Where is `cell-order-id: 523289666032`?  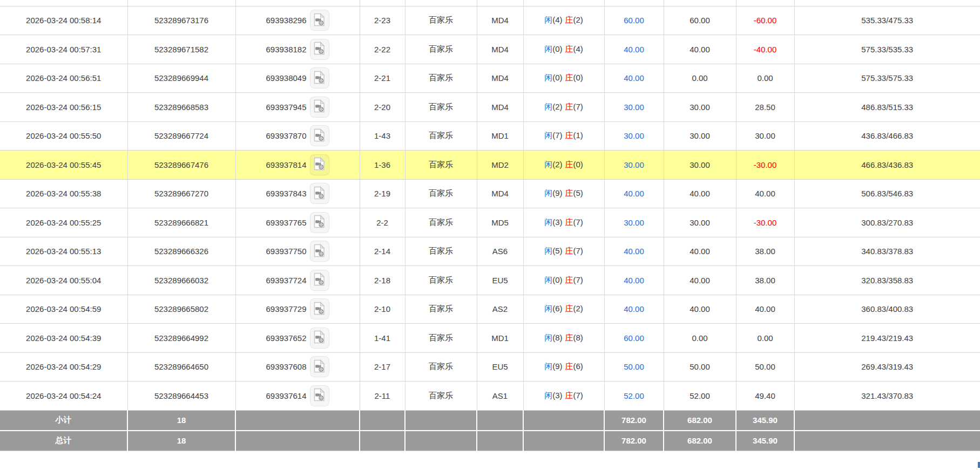 cell-order-id: 523289666032 is located at coordinates (181, 281).